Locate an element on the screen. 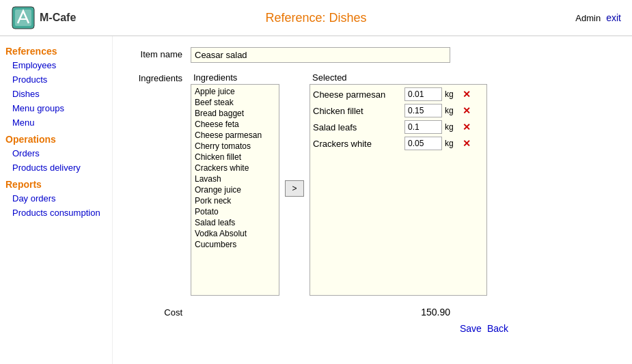 This screenshot has width=632, height=364. exit-link: exit is located at coordinates (614, 18).